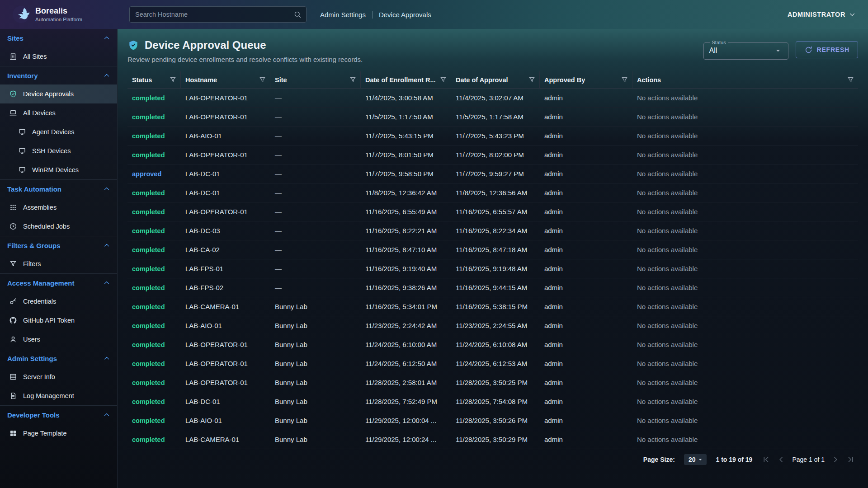 The width and height of the screenshot is (868, 488). What do you see at coordinates (586, 80) in the screenshot?
I see `column-header-approved-by: Approved By` at bounding box center [586, 80].